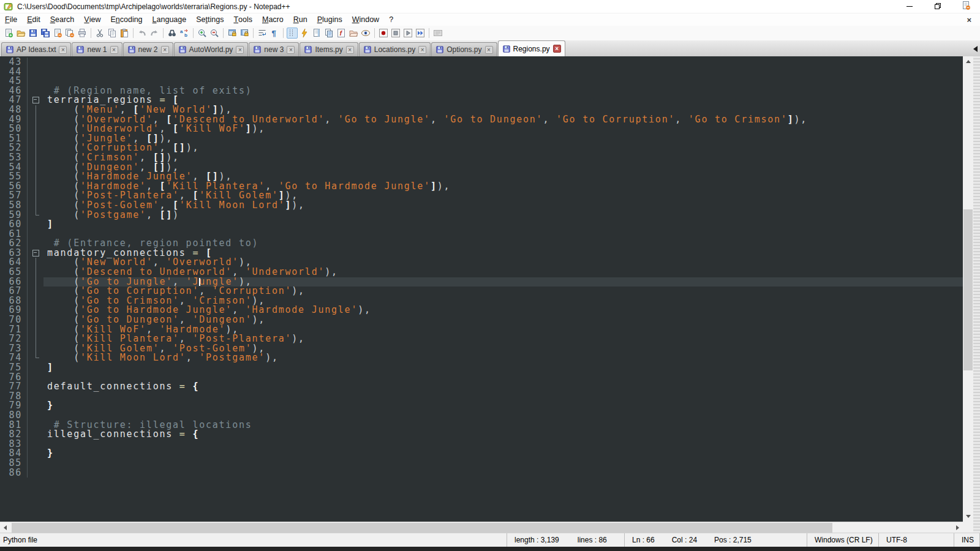  I want to click on zoom-out-icon, so click(214, 33).